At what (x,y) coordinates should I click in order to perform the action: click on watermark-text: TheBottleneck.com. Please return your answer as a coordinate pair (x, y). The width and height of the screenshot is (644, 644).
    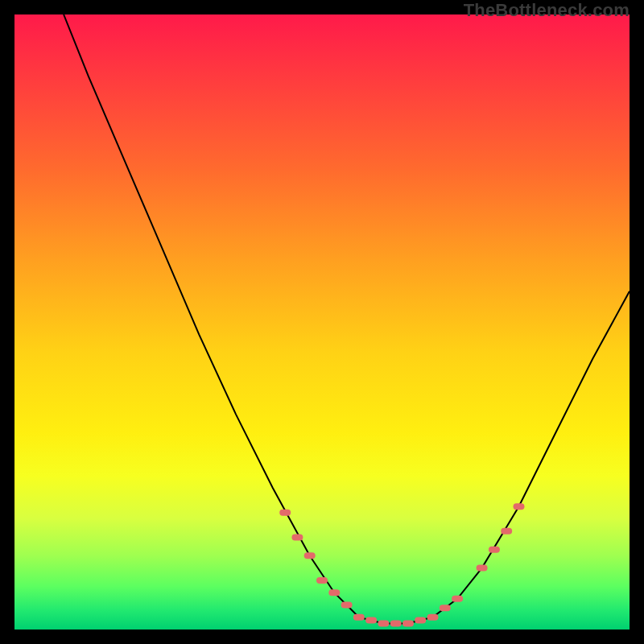
    Looking at the image, I should click on (547, 10).